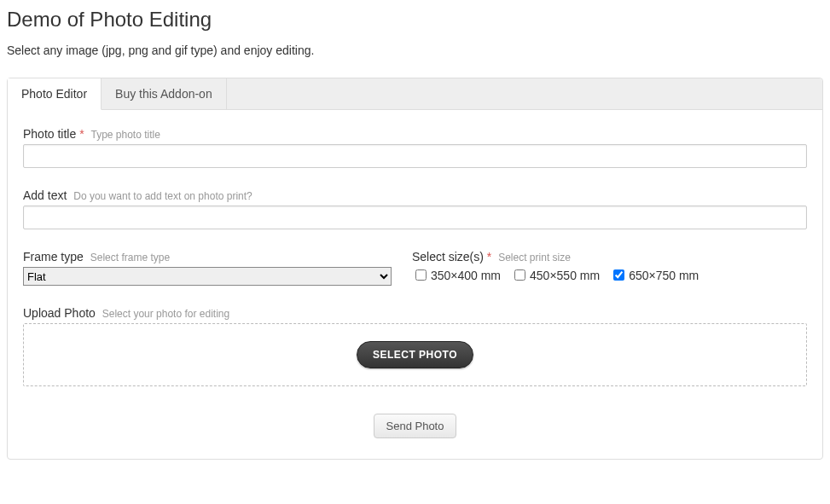  What do you see at coordinates (654, 275) in the screenshot?
I see `size-option-2: 650×750 mm` at bounding box center [654, 275].